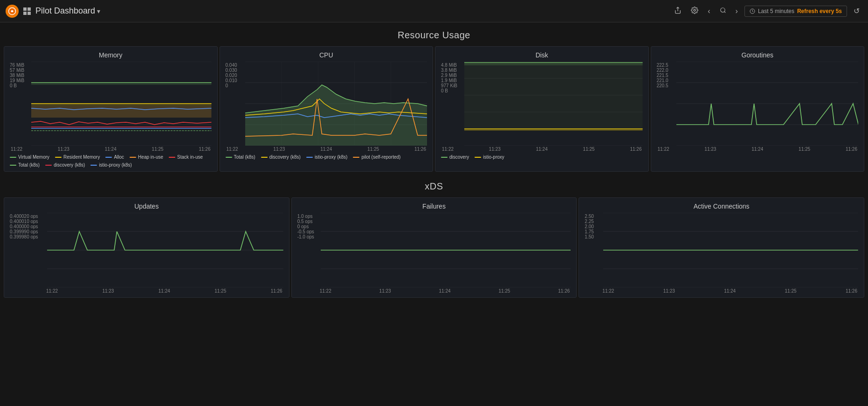 The height and width of the screenshot is (406, 868). Describe the element at coordinates (758, 109) in the screenshot. I see `goroutines-panel: Goroutines 222.5 222.0 221.5 221.0 220.5` at that location.